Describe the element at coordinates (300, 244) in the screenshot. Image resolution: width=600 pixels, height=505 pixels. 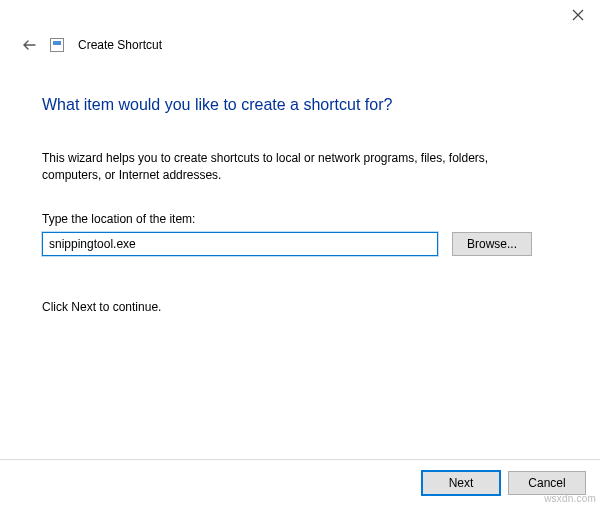
I see `location-row: Browse...` at that location.